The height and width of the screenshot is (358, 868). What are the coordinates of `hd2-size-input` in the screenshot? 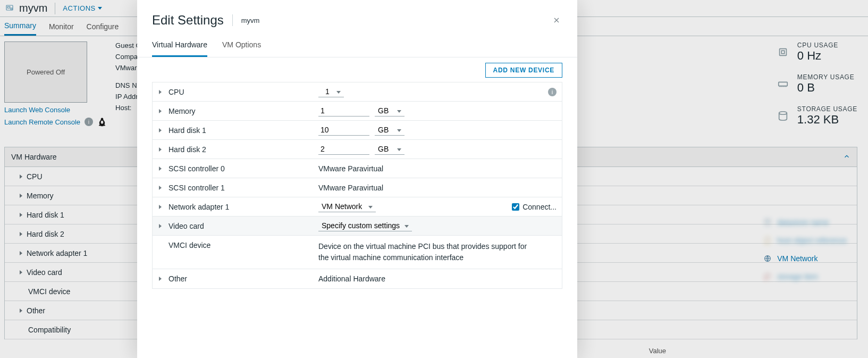 It's located at (344, 149).